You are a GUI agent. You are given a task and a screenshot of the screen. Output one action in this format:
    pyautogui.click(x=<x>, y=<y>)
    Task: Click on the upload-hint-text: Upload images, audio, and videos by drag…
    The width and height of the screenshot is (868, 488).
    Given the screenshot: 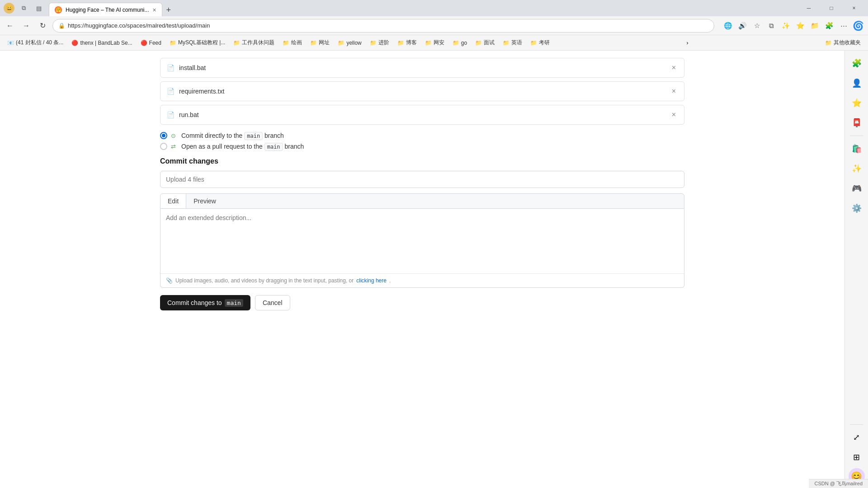 What is the action you would take?
    pyautogui.click(x=264, y=281)
    